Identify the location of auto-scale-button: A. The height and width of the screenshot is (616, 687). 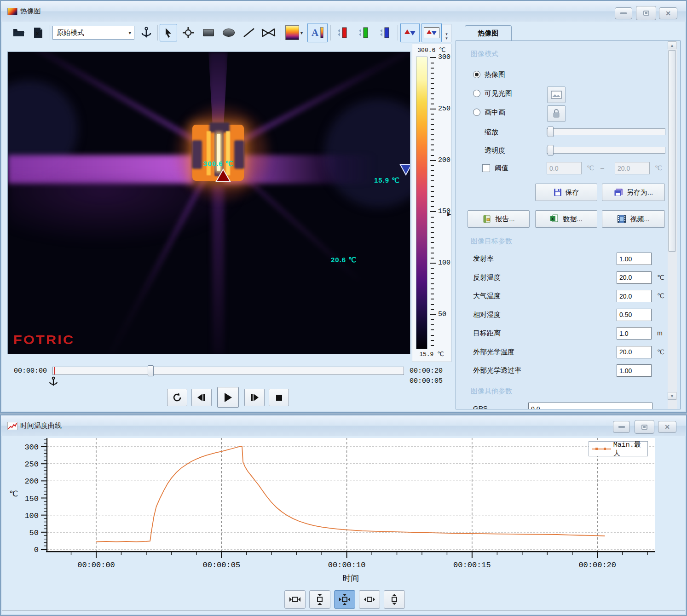
(318, 33).